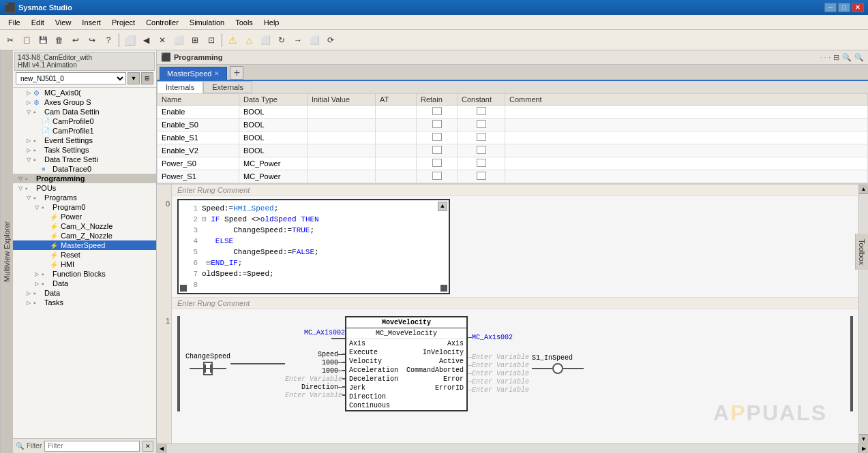 Image resolution: width=868 pixels, height=453 pixels. What do you see at coordinates (858, 7) in the screenshot?
I see `close-button: ✕` at bounding box center [858, 7].